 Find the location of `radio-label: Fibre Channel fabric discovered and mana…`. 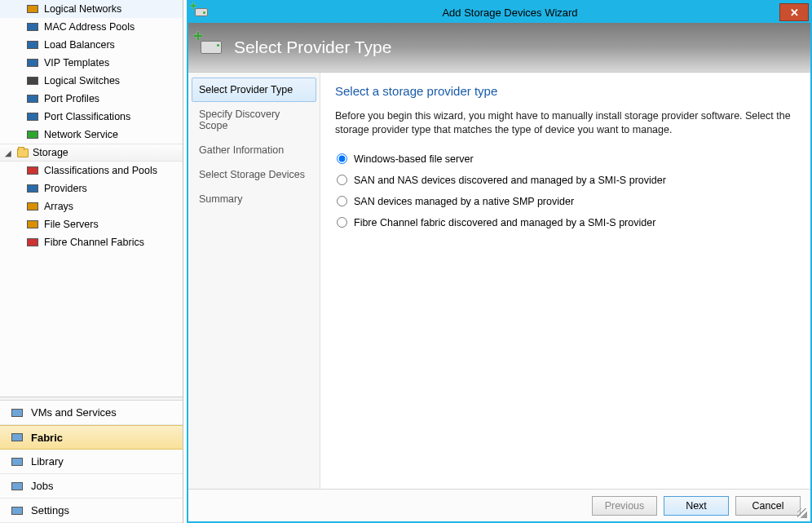

radio-label: Fibre Channel fabric discovered and mana… is located at coordinates (505, 223).